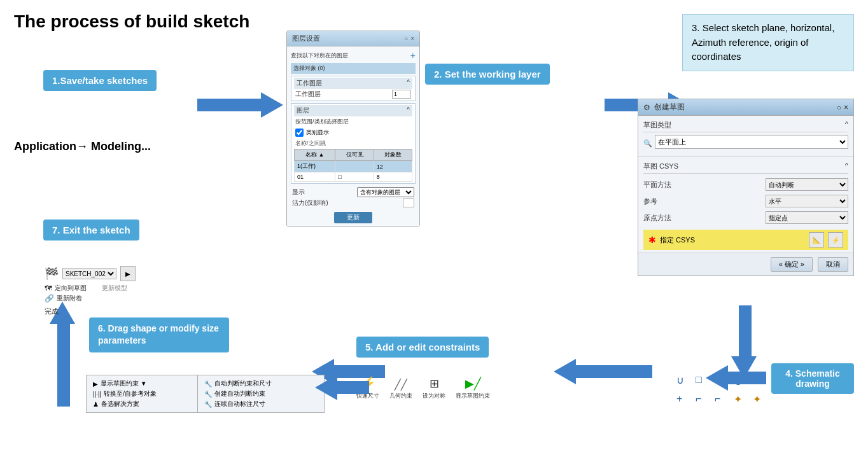  I want to click on csys-btn-1: 📐, so click(816, 240).